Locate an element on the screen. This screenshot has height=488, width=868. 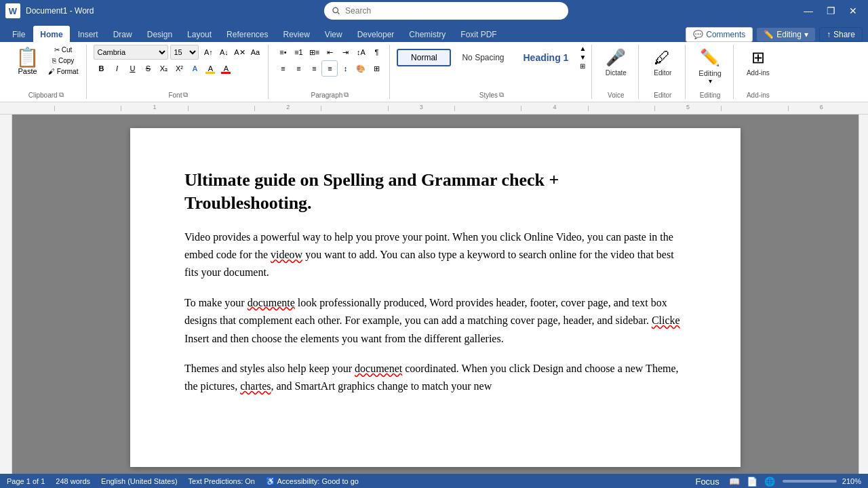
tab-foxit: Foxit PDF is located at coordinates (479, 34).